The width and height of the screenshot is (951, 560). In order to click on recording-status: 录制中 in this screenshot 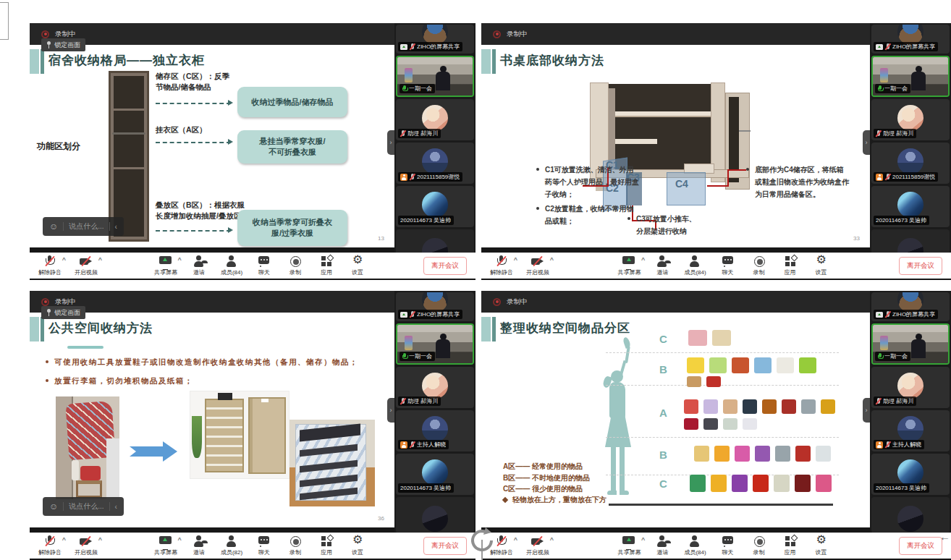, I will do `click(65, 35)`.